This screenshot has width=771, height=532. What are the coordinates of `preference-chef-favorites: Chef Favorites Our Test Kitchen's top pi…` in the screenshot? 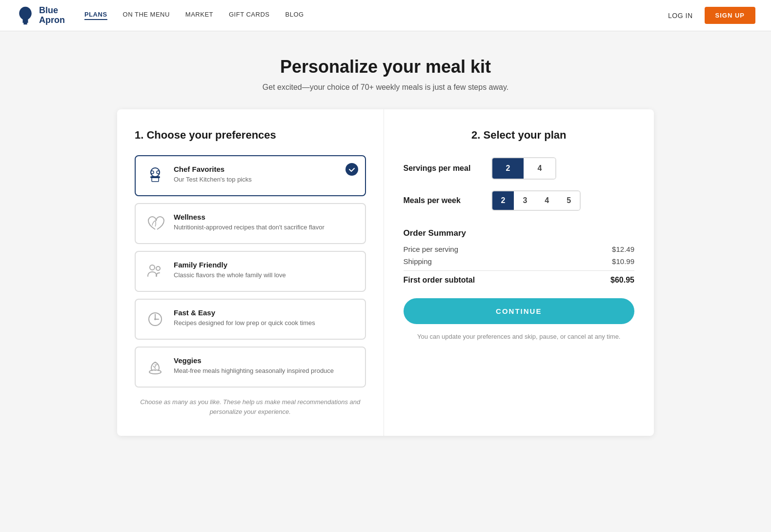 It's located at (250, 176).